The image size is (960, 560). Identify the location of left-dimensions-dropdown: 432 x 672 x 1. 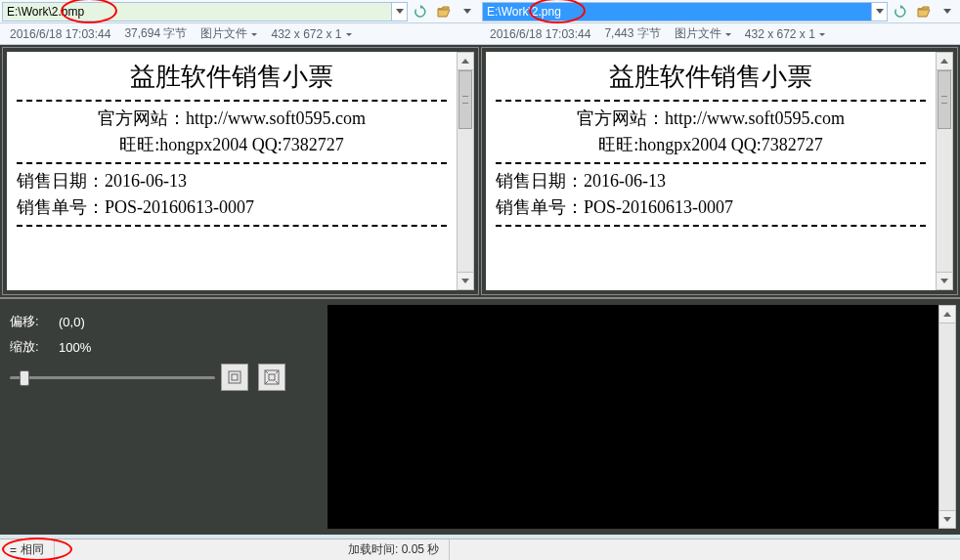
(311, 34).